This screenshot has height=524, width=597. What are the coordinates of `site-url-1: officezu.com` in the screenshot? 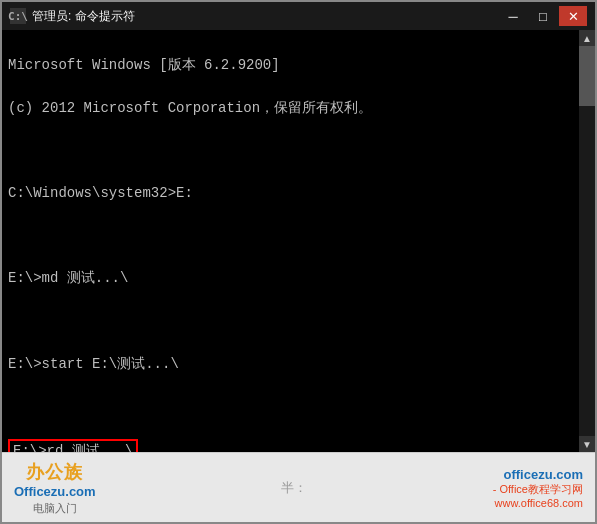 It's located at (544, 474).